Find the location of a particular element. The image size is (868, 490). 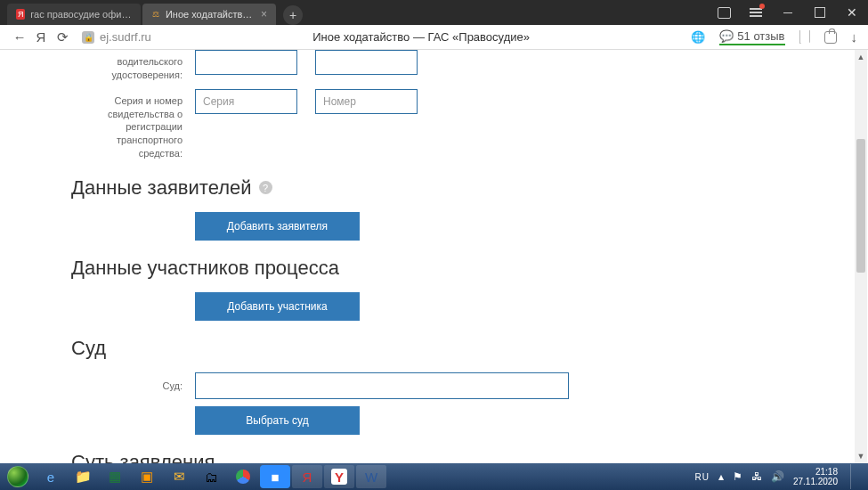

vehicle-number-input is located at coordinates (367, 102).